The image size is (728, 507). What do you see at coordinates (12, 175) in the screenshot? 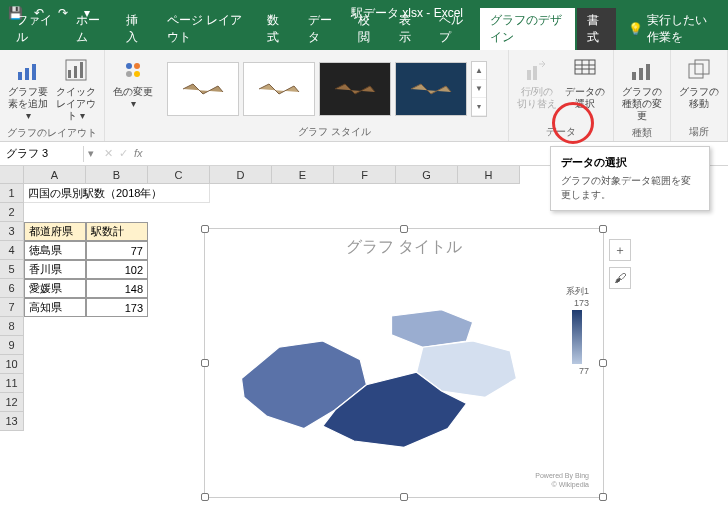
I see `select-all-corner` at bounding box center [12, 175].